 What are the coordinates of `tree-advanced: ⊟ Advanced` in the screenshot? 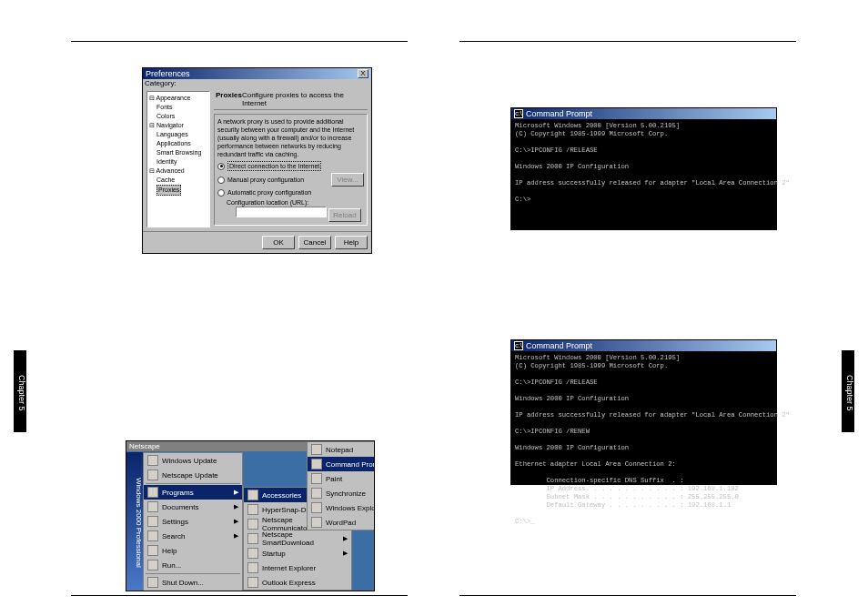 It's located at (178, 171).